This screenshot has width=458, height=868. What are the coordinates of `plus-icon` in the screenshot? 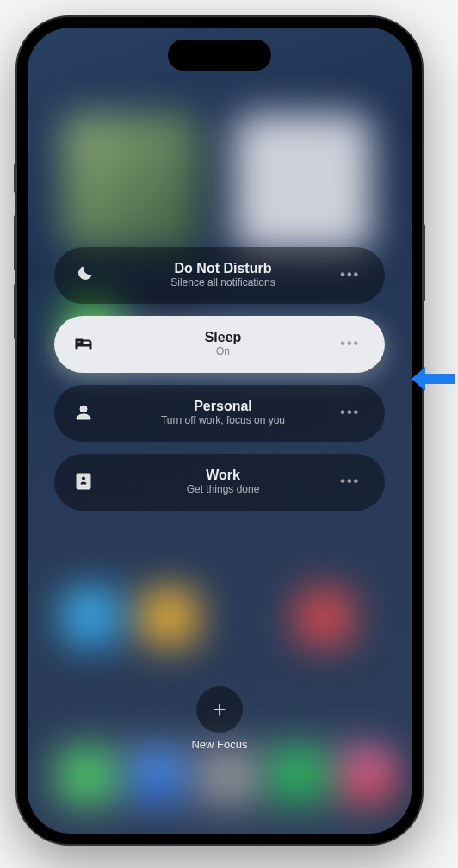 It's located at (220, 710).